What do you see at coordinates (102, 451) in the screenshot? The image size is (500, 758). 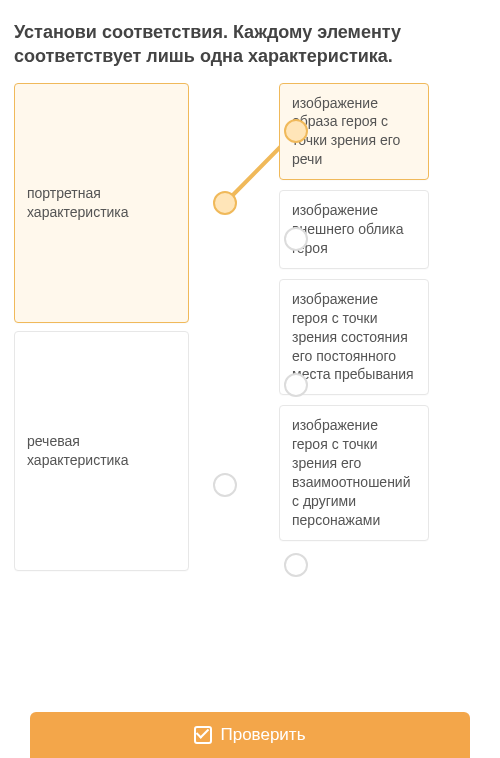 I see `left-item-1: речевая характеристика` at bounding box center [102, 451].